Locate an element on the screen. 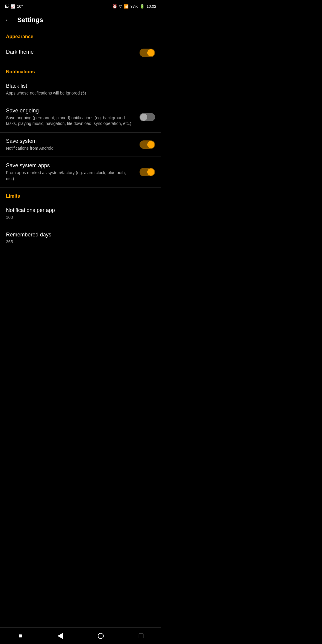  setting-title-save-system: Save system is located at coordinates (70, 141).